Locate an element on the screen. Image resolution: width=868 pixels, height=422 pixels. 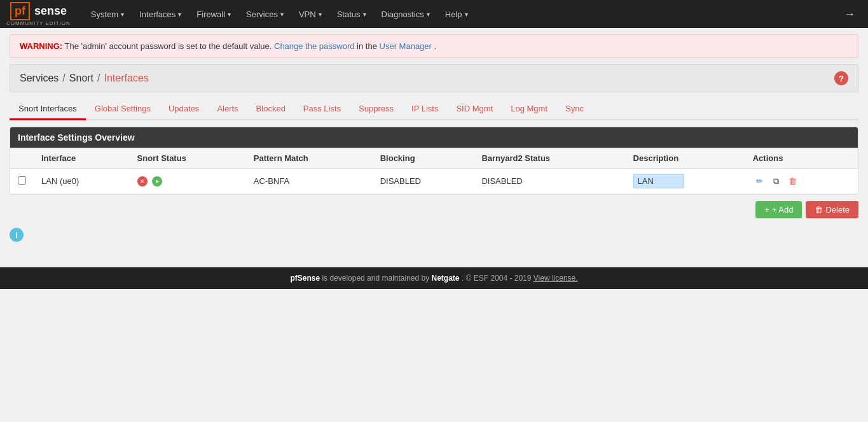
tab-blocked: Blocked is located at coordinates (271, 109).